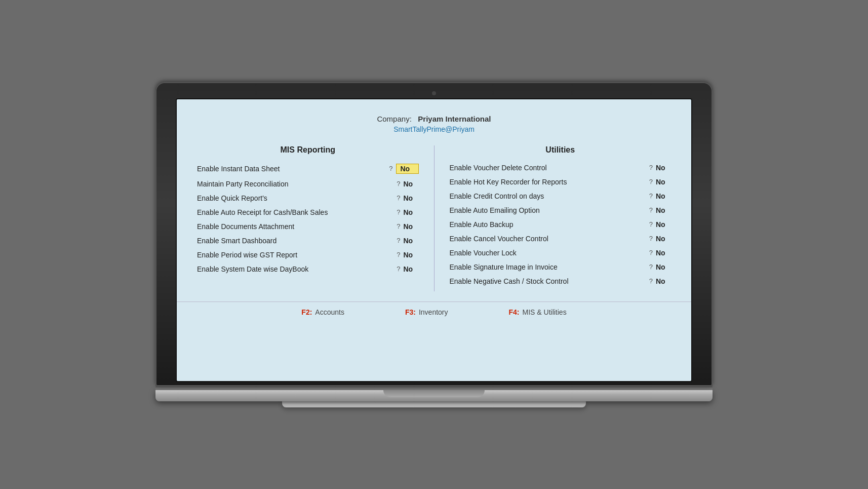  Describe the element at coordinates (561, 239) in the screenshot. I see `utilities-field-row: Enable Cancel Voucher Control?No` at that location.